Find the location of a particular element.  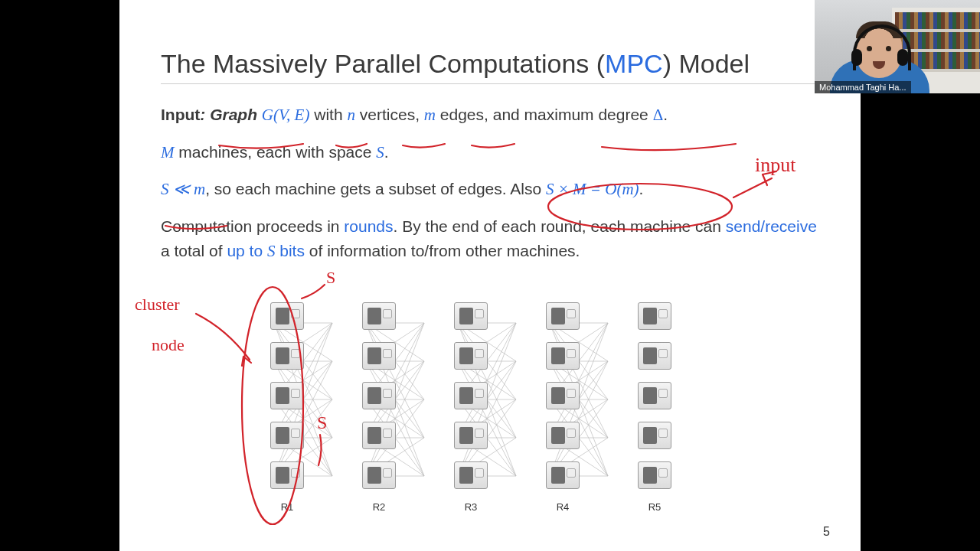

webcam-thumbnail: Mohammad Taghi Ha... is located at coordinates (897, 47).